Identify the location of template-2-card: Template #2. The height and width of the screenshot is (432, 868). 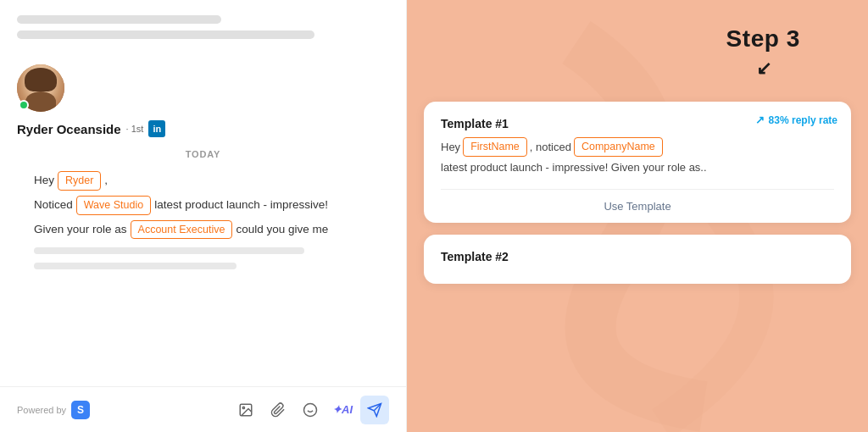
(637, 259).